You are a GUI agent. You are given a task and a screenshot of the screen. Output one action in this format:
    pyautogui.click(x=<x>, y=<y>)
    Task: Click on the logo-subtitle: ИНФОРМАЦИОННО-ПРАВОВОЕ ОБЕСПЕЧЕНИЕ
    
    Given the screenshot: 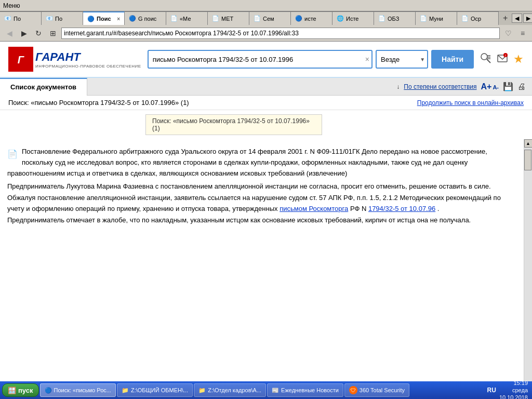 What is the action you would take?
    pyautogui.click(x=88, y=66)
    